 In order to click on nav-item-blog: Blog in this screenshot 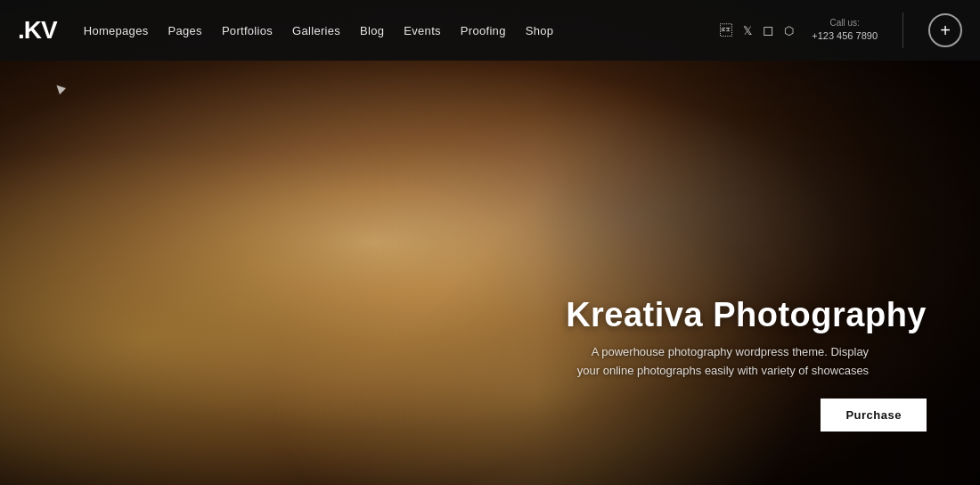, I will do `click(372, 30)`.